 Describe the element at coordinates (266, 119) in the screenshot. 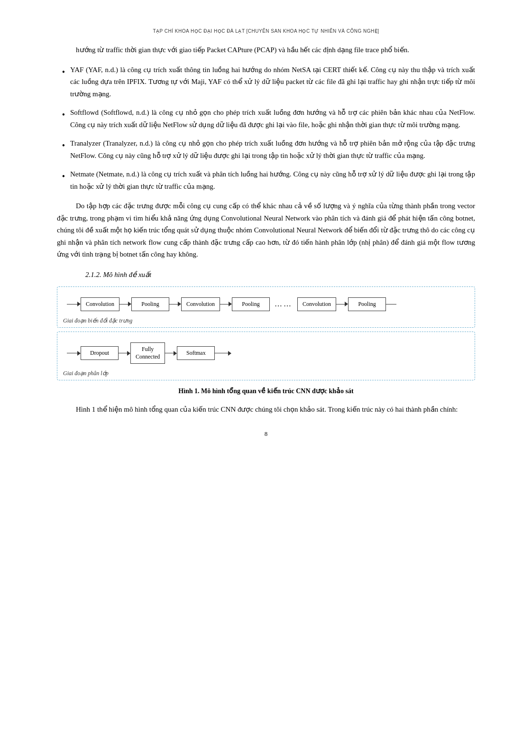

I see `list-item: • Softflowd (Softflowd, n.d.) là công cụ…` at that location.